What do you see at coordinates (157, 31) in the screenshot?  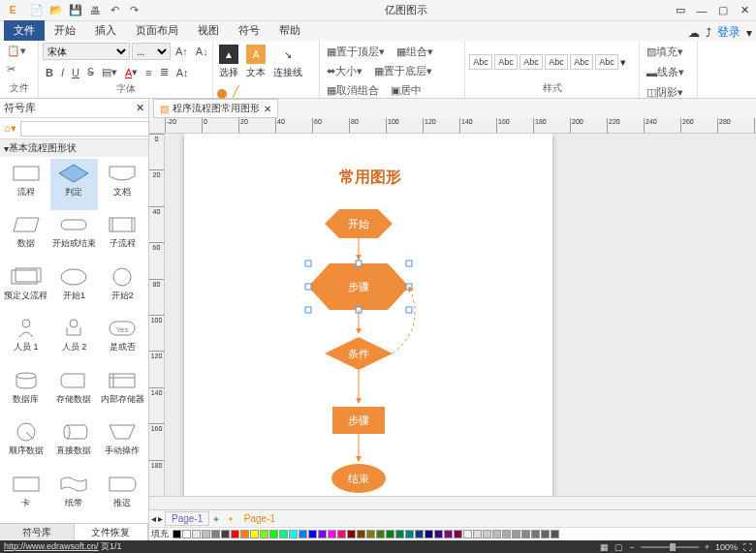 I see `tab-layout: 页面布局` at bounding box center [157, 31].